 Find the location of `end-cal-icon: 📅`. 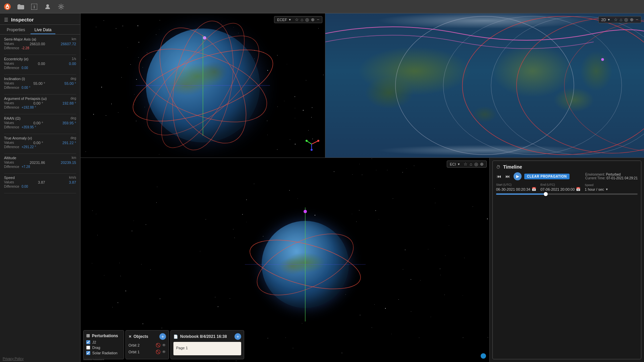

end-cal-icon: 📅 is located at coordinates (578, 189).